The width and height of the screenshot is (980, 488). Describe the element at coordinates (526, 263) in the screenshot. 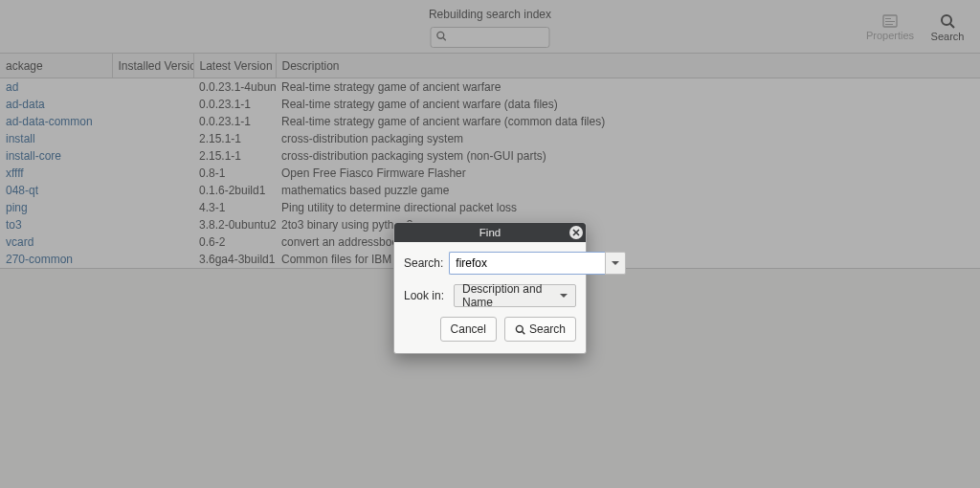

I see `dialog-search-input` at that location.